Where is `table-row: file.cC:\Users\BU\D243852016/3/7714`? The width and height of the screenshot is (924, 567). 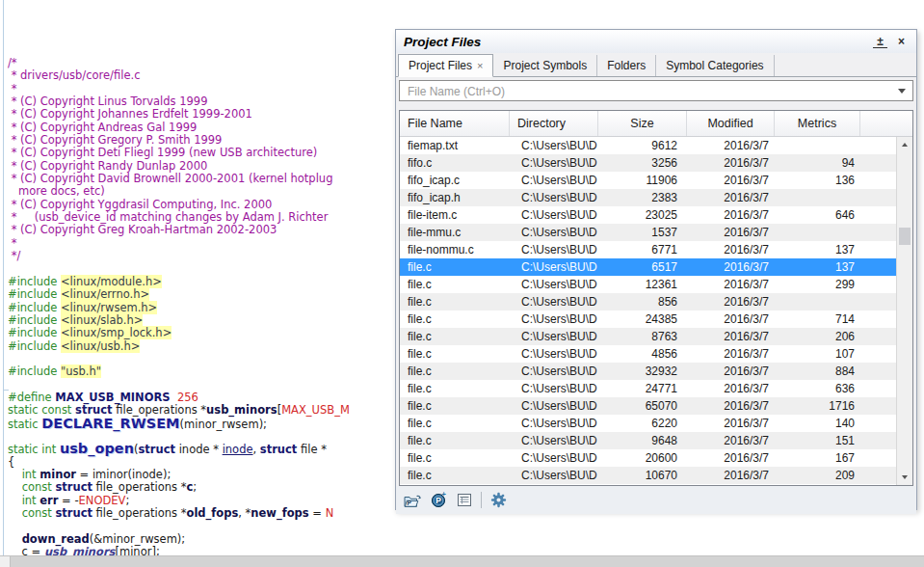
table-row: file.cC:\Users\BU\D243852016/3/7714 is located at coordinates (647, 319).